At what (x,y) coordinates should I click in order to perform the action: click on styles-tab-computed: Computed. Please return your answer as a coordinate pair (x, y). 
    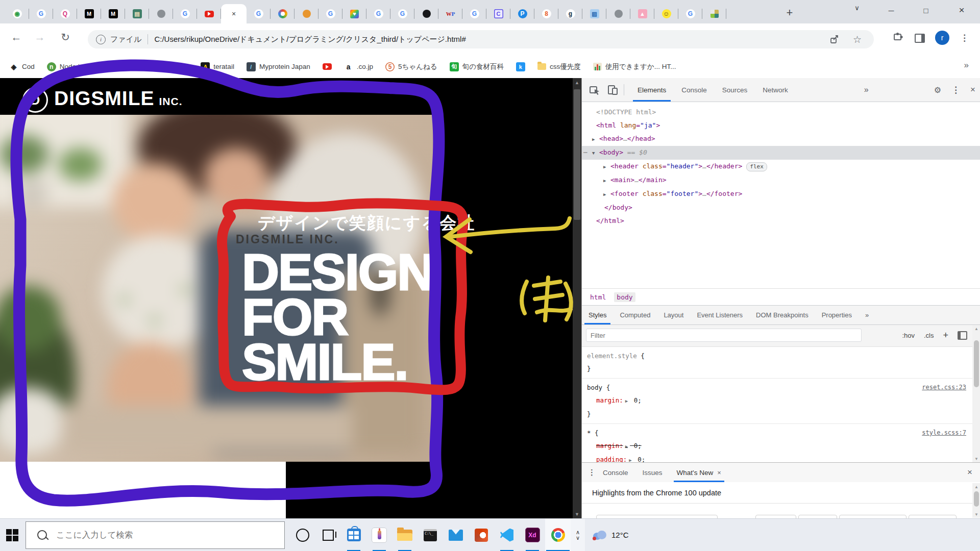
    Looking at the image, I should click on (635, 315).